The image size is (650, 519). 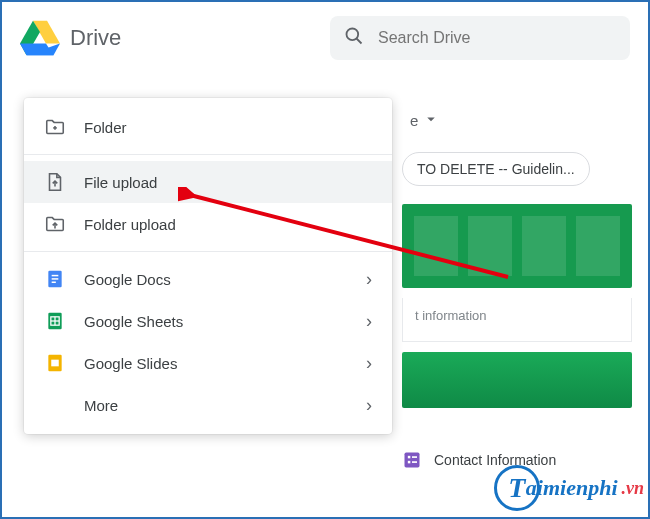 I want to click on chip-label: TO DELETE -- Guidelin..., so click(x=496, y=169).